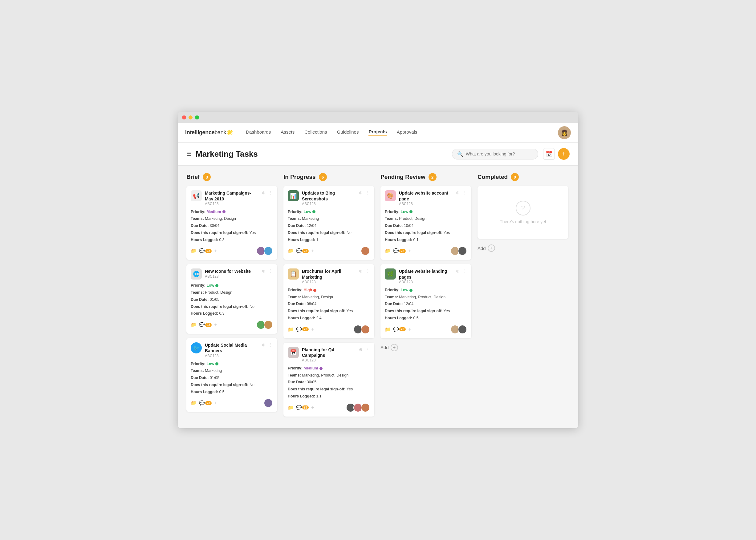 The image size is (756, 540). Describe the element at coordinates (495, 154) in the screenshot. I see `search-bar: 🔍` at that location.